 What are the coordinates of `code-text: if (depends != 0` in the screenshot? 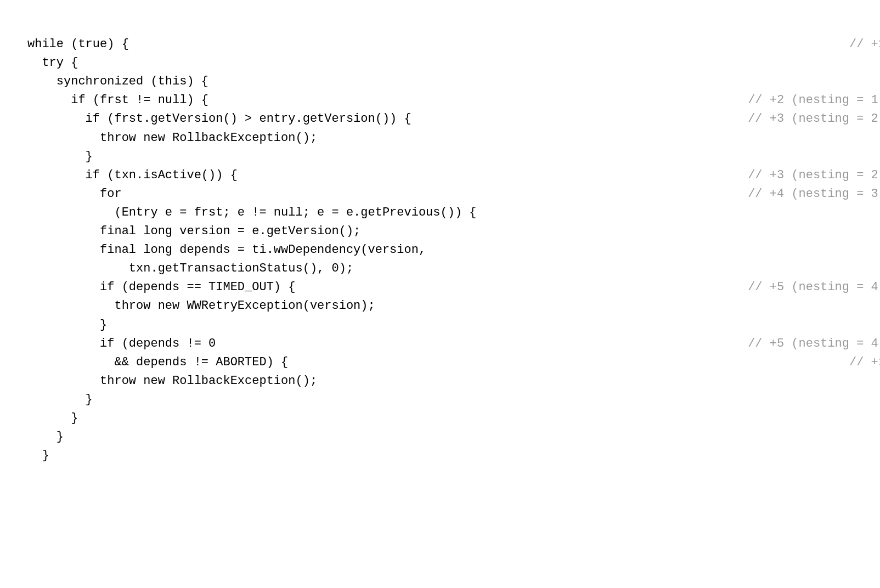 It's located at (122, 344).